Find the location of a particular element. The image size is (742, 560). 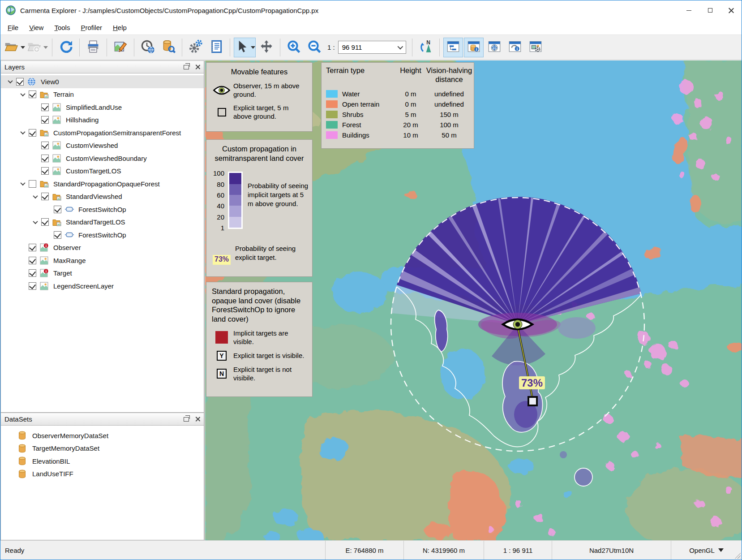

layer-tree-item-target: Target is located at coordinates (102, 273).